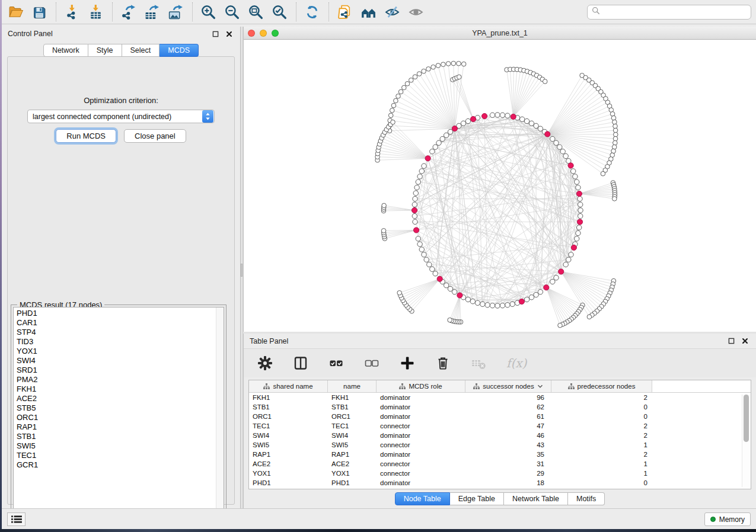  Describe the element at coordinates (500, 454) in the screenshot. I see `table-row: RAP1RAP1dominator352` at that location.